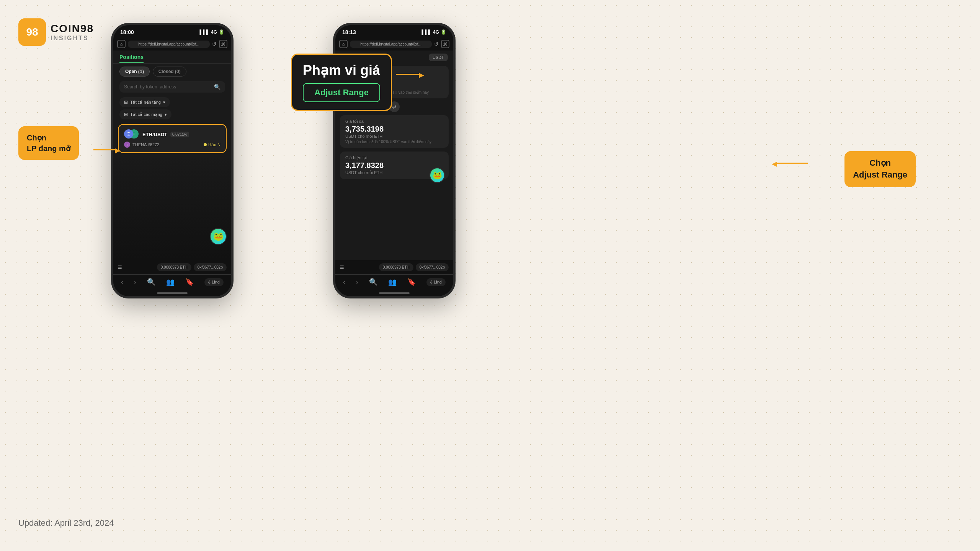  Describe the element at coordinates (169, 44) in the screenshot. I see `url-bar-1: https://defi.krystal.app/account/0xf...` at that location.